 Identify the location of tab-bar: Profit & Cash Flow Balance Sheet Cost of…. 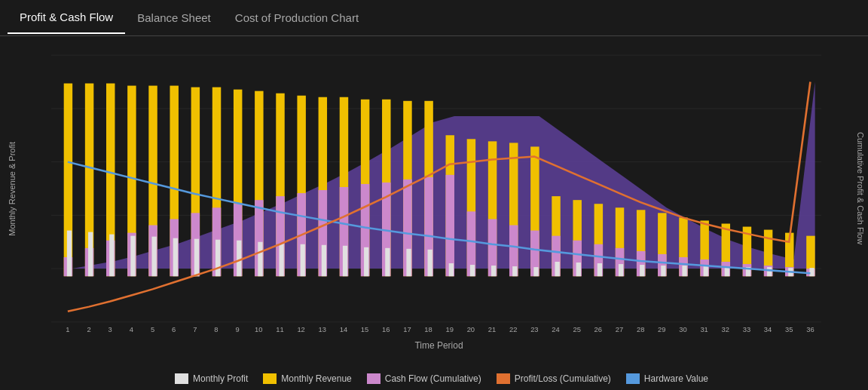
(434, 18).